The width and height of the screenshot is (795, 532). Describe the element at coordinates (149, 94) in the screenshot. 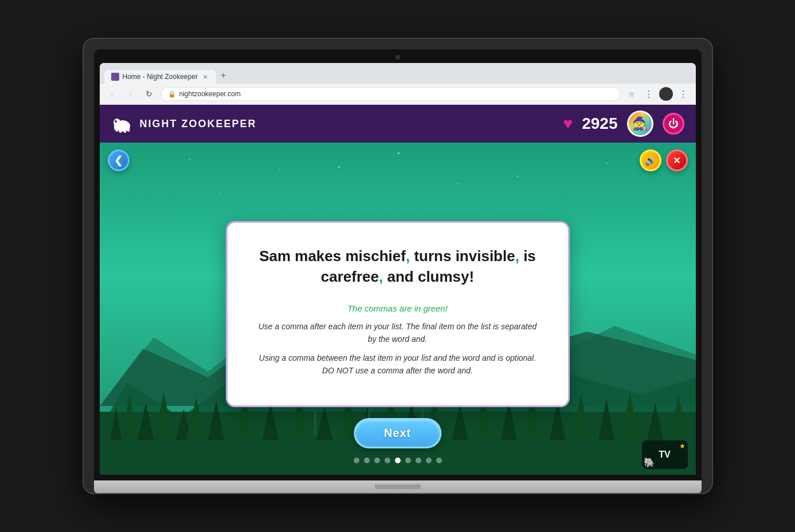

I see `refresh-nav-button: ↻` at that location.